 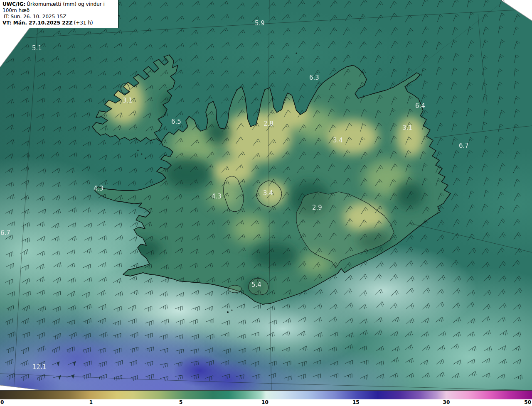 I want to click on contour-value-label: 2.9, so click(x=317, y=208).